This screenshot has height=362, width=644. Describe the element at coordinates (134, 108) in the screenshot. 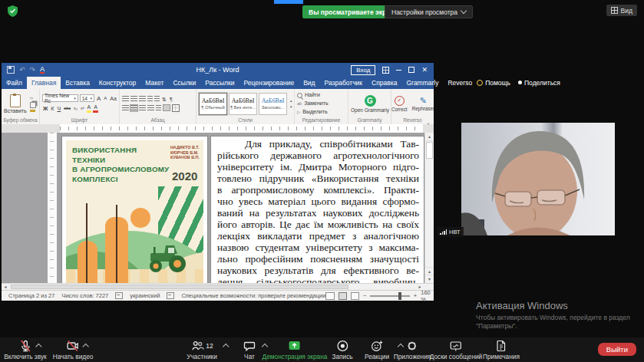

I see `align-center-icon` at that location.